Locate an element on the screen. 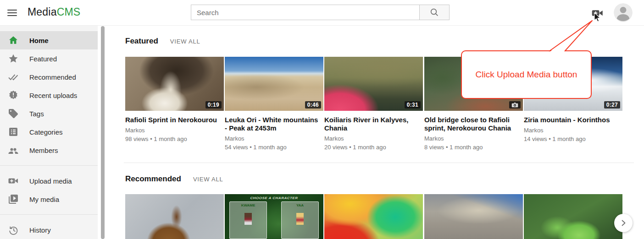 The width and height of the screenshot is (644, 239). video-thumbnail: 0:27 is located at coordinates (573, 84).